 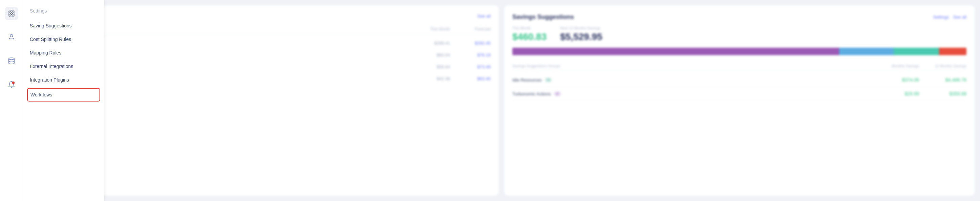 What do you see at coordinates (941, 17) in the screenshot?
I see `savings-settings-link: Settings` at bounding box center [941, 17].